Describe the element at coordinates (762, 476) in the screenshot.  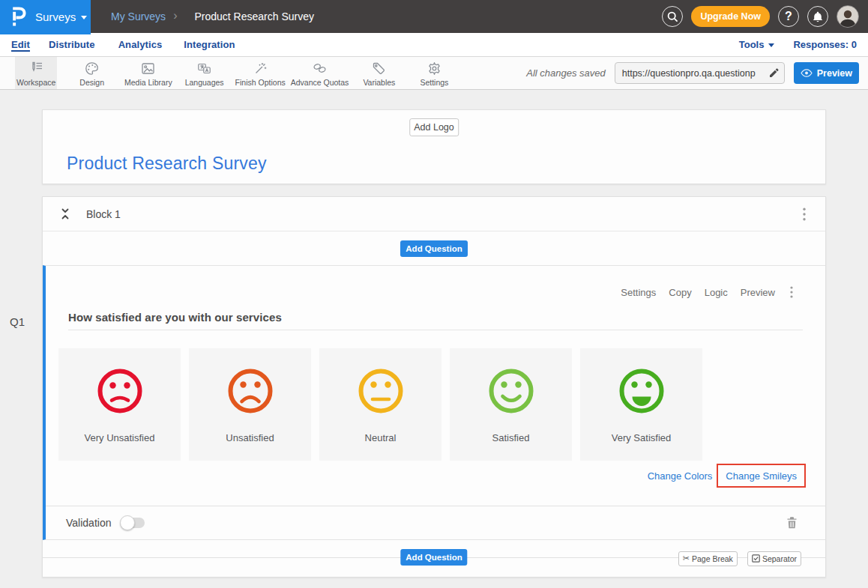
I see `change-smileys-link: Change Smileys` at that location.